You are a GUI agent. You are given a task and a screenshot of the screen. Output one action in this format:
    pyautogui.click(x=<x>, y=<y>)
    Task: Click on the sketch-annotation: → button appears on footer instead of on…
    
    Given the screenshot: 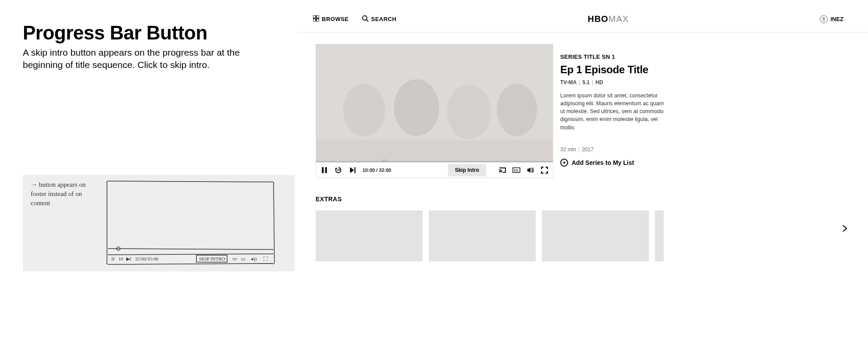 What is the action you would take?
    pyautogui.click(x=64, y=194)
    